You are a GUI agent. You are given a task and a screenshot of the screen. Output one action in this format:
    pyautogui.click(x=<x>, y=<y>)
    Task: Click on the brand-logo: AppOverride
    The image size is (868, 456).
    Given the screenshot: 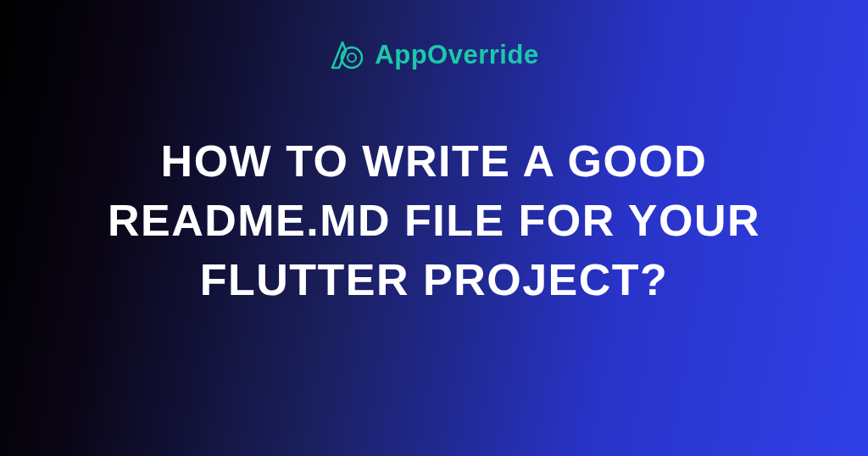 What is the action you would take?
    pyautogui.click(x=434, y=55)
    